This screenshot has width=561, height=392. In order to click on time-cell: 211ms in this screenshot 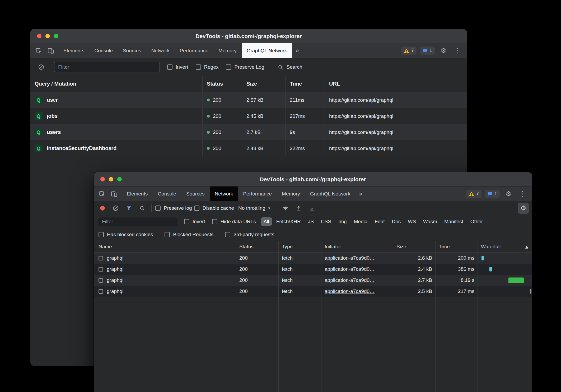, I will do `click(305, 100)`.